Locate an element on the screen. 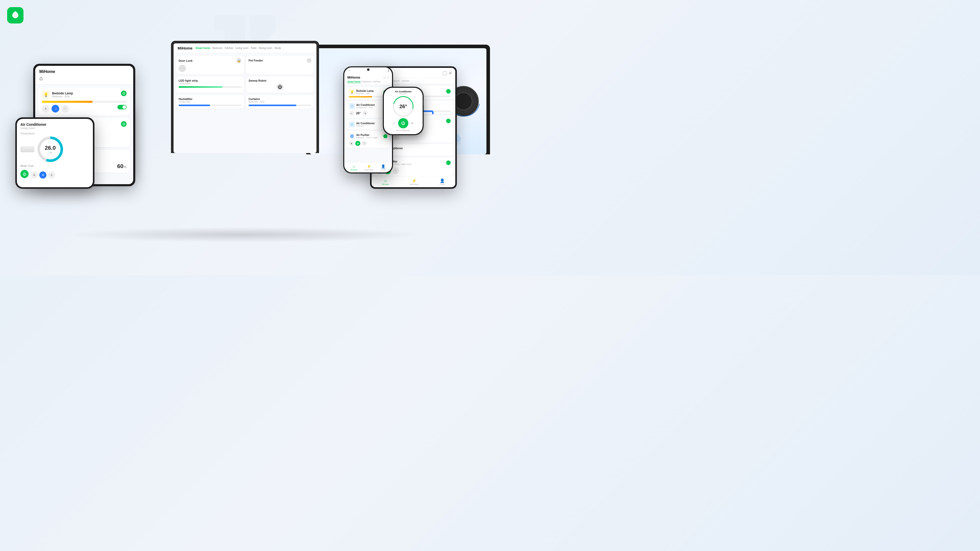  rt-curtains-handle is located at coordinates (433, 113).